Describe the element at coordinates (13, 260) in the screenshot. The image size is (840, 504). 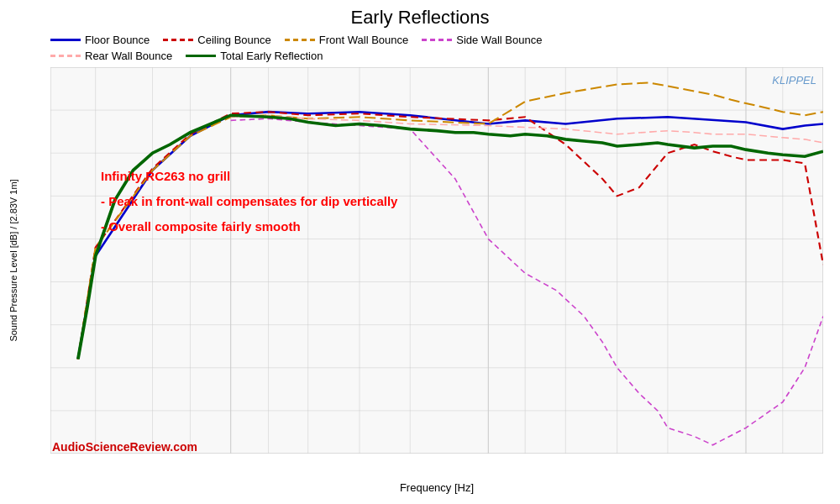
I see `y-axis-text: Sound Pressure Level [dB] / [2.83V 1m]` at that location.